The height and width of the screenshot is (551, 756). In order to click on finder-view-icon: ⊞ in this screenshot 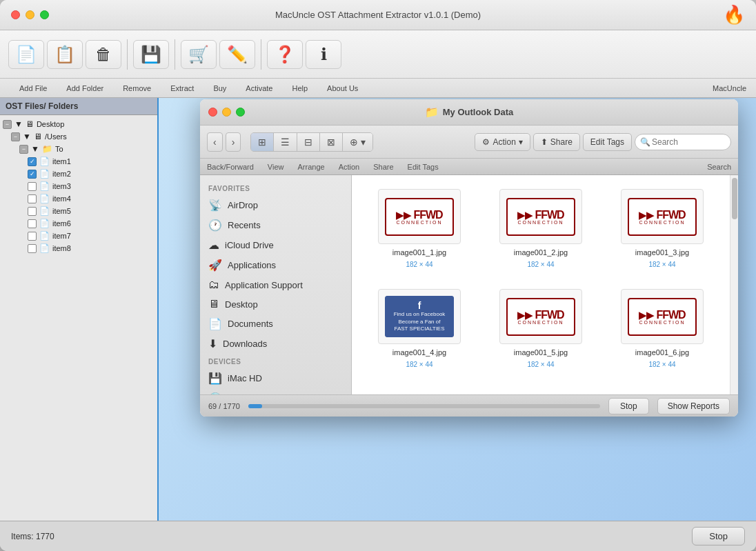, I will do `click(262, 142)`.